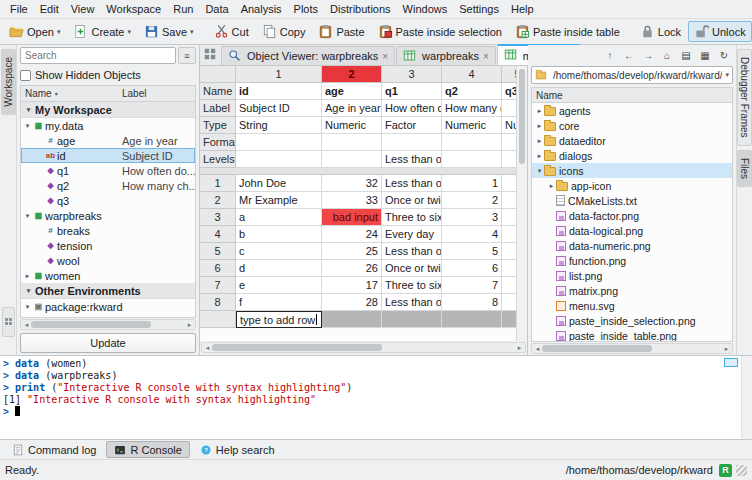  Describe the element at coordinates (632, 335) in the screenshot. I see `file-item-paste-inside-table-png: paste_inside_table.png` at that location.